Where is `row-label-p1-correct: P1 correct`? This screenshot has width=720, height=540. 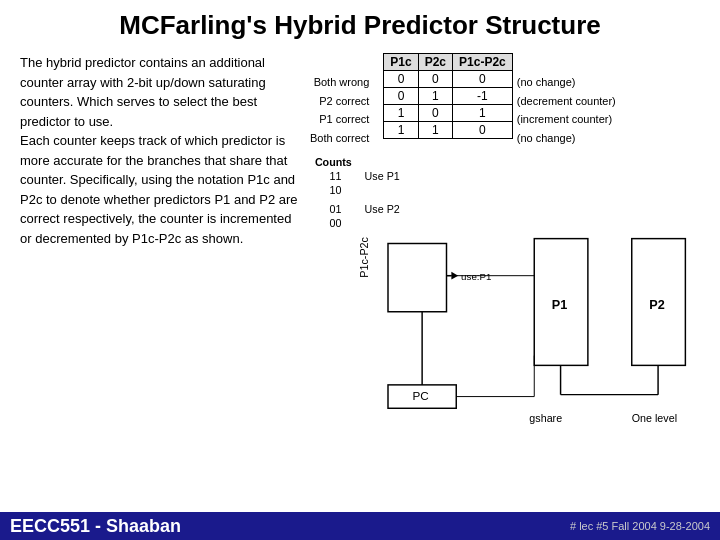 row-label-p1-correct: P1 correct is located at coordinates (340, 120).